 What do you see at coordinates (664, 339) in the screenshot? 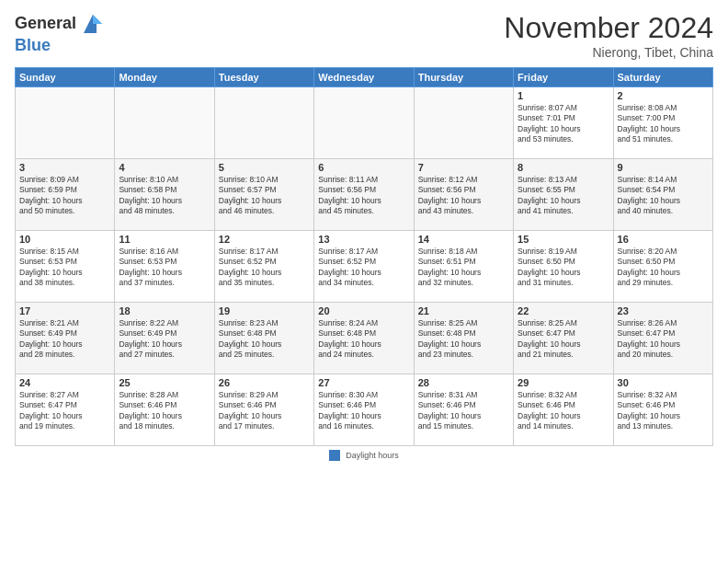
I see `day-info: Sunrise: 8:26 AM Sunset: 6:47 PM Dayligh…` at bounding box center [664, 339].